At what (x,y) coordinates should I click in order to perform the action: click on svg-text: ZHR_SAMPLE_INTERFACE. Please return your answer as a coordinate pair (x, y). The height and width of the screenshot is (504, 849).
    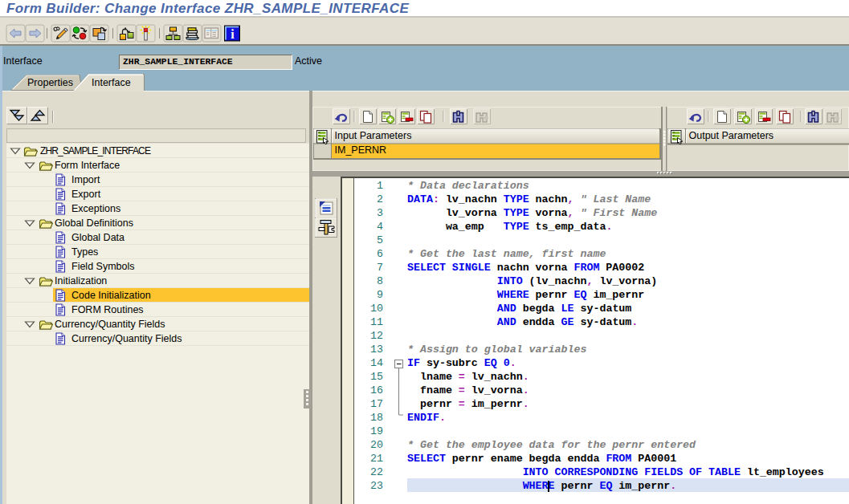
    Looking at the image, I should click on (96, 151).